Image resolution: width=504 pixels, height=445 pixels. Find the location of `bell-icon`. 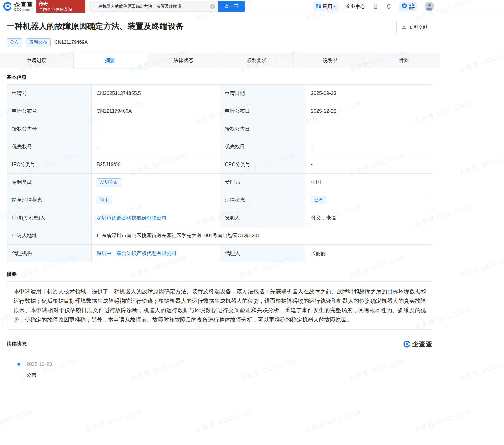

bell-icon is located at coordinates (389, 6).